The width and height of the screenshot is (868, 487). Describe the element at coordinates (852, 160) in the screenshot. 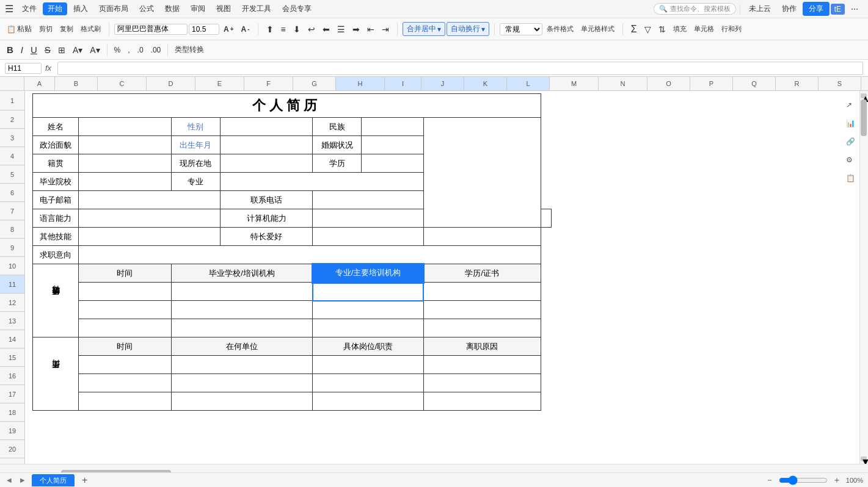

I see `tool-settings-icon: ⚙` at that location.